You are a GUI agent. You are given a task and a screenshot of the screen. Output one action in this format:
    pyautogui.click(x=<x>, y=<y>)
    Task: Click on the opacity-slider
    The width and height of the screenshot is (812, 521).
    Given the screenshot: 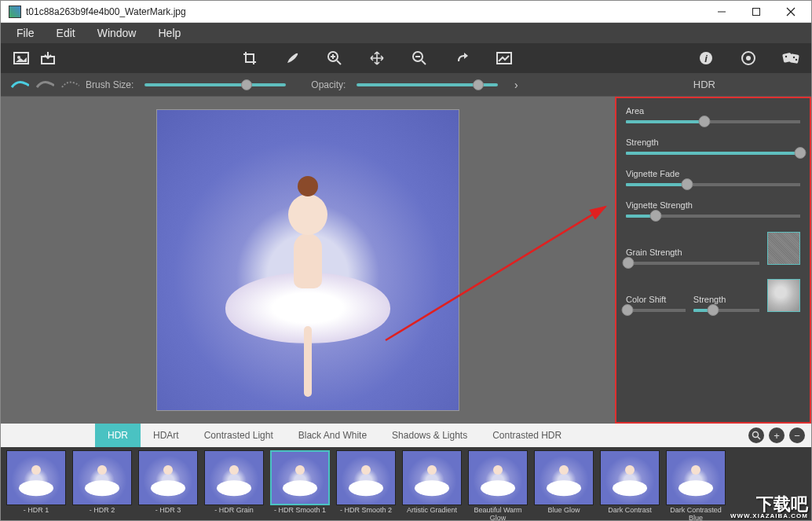 What is the action you would take?
    pyautogui.click(x=427, y=85)
    